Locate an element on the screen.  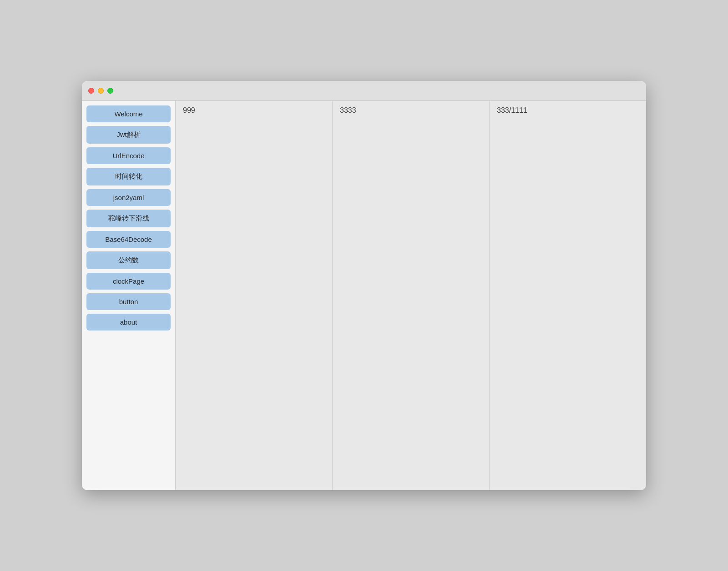
panel-value-3: 333/1111 is located at coordinates (512, 110).